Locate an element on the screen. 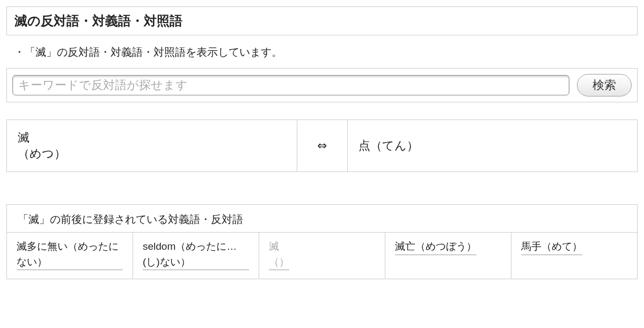 The height and width of the screenshot is (328, 644). pair-left-term: 滅 is located at coordinates (24, 137).